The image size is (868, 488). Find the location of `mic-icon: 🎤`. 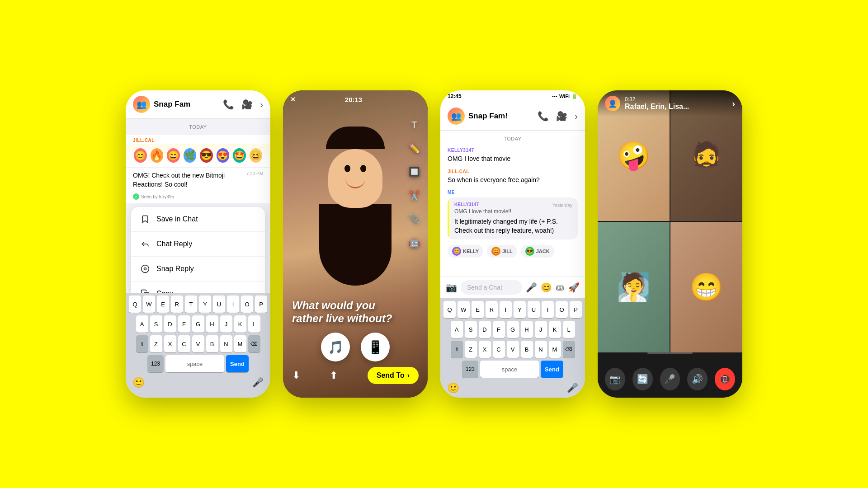

mic-icon: 🎤 is located at coordinates (258, 383).